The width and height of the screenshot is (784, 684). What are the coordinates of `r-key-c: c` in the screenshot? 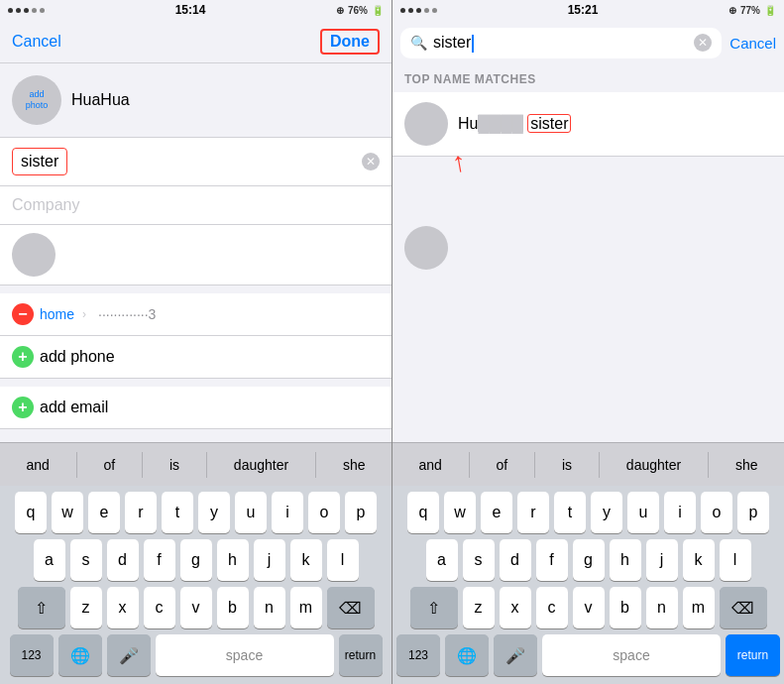 It's located at (552, 608).